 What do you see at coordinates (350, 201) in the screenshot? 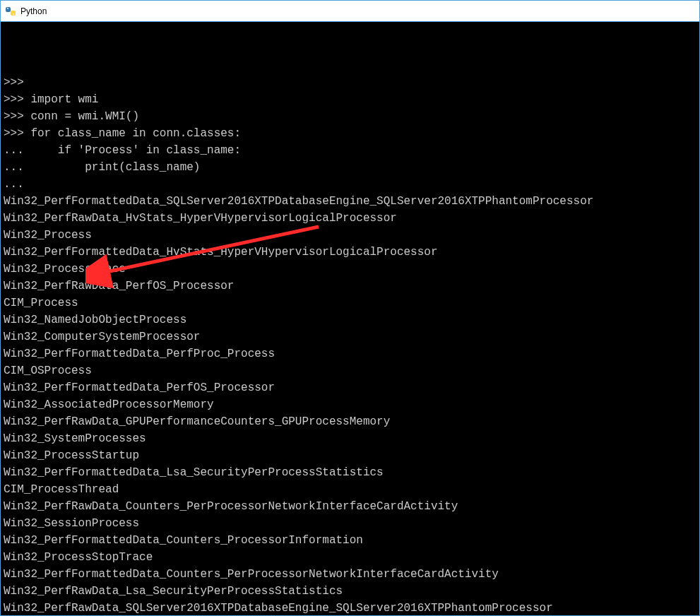
I see `console-line: Win32_PerfFormattedData_SQLServer2016XTP…` at bounding box center [350, 201].